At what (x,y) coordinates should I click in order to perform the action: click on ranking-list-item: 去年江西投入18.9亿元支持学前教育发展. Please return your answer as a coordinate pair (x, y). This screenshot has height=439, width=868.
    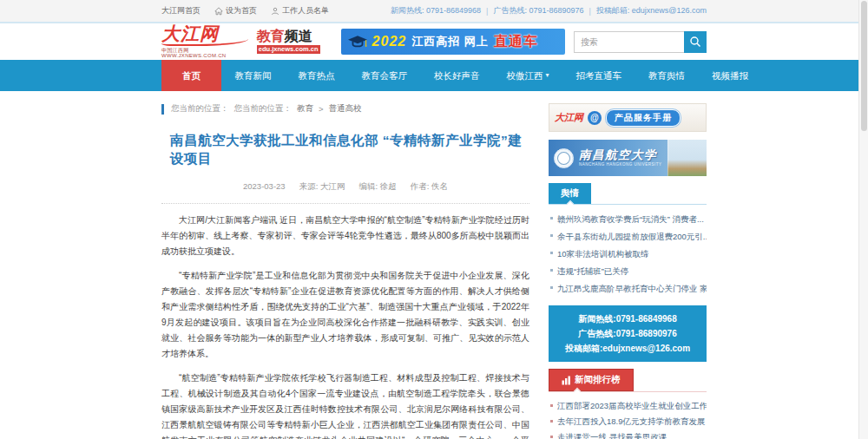
    Looking at the image, I should click on (628, 421).